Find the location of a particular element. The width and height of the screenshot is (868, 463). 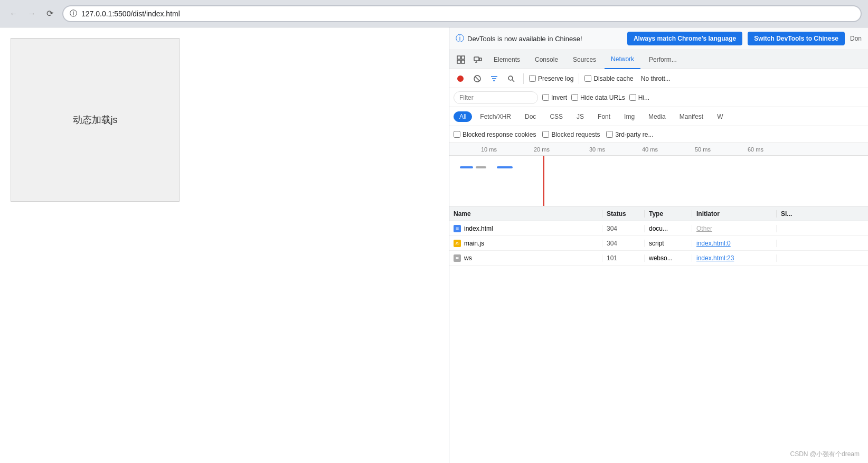

disable-cache-label: Disable cache is located at coordinates (609, 79).